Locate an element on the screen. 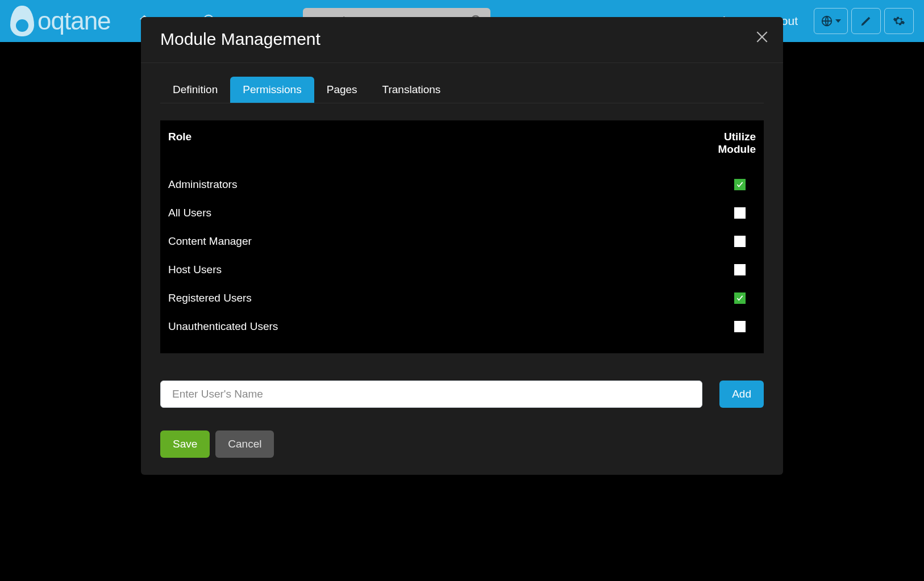  permissions-header-row: Role Utilize Module is located at coordinates (462, 143).